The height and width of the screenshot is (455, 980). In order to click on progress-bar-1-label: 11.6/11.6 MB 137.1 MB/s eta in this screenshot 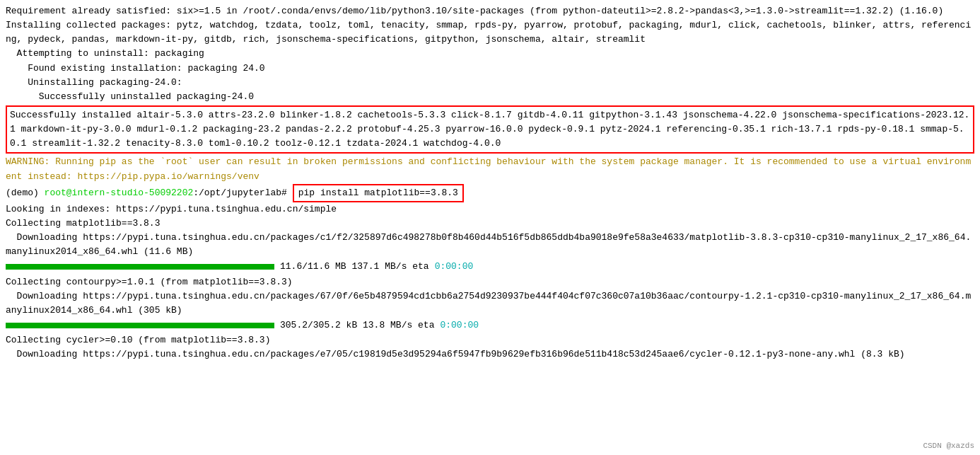, I will do `click(355, 267)`.